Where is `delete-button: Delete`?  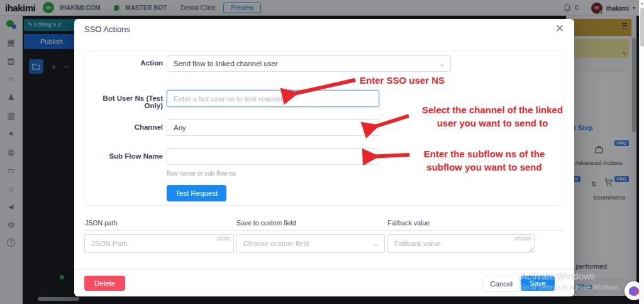
delete-button: Delete is located at coordinates (104, 283).